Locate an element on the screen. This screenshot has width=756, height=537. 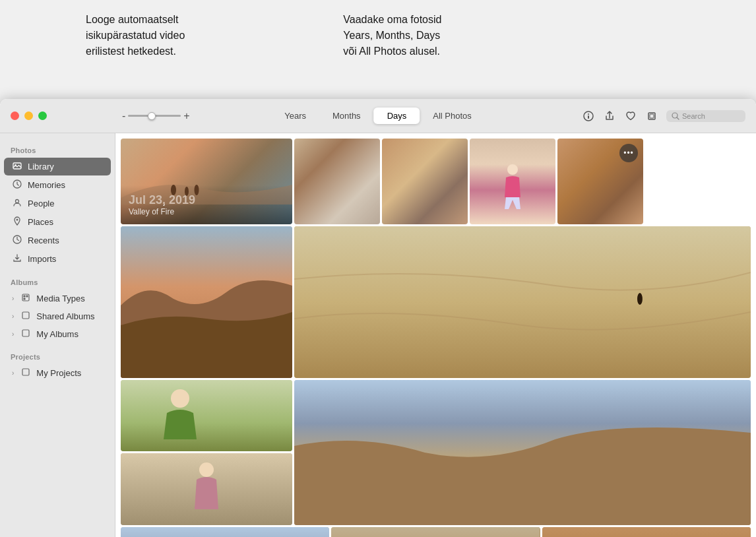
sidebar-item-people-label: People is located at coordinates (41, 203).